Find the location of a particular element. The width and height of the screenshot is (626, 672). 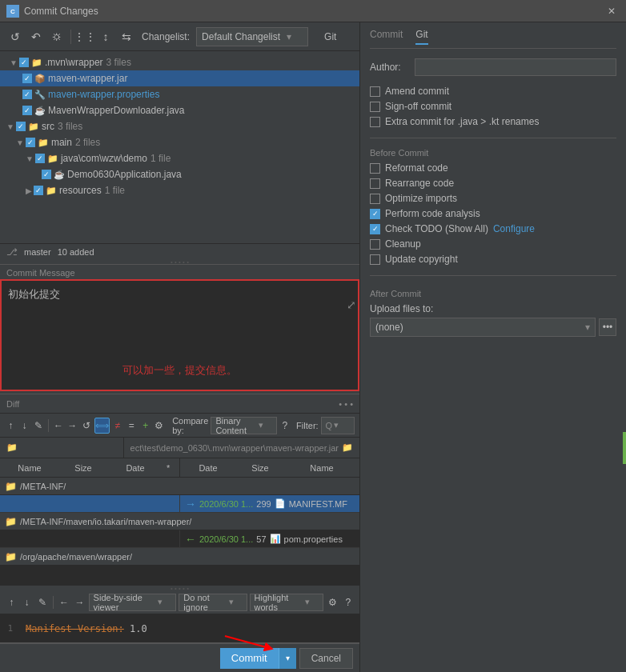

prev-change-btn: ↑ is located at coordinates (10, 426).